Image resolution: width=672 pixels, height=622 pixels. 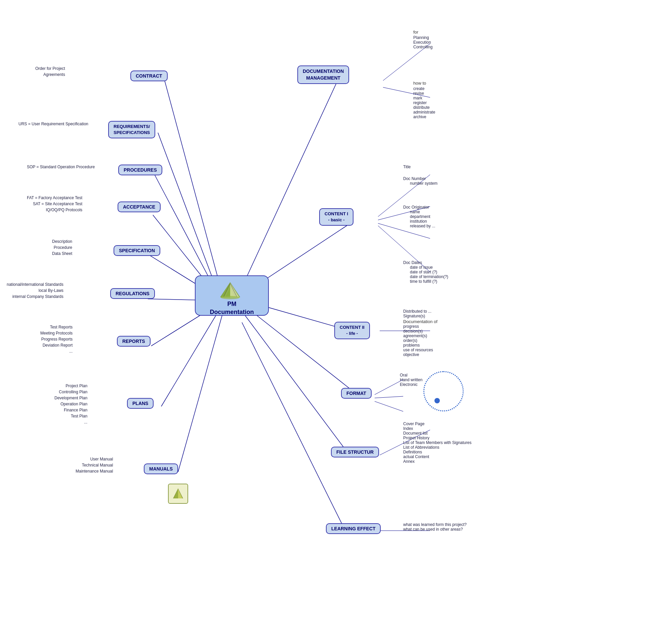 I want to click on docmgmt-howto-label: how to, so click(x=424, y=83).